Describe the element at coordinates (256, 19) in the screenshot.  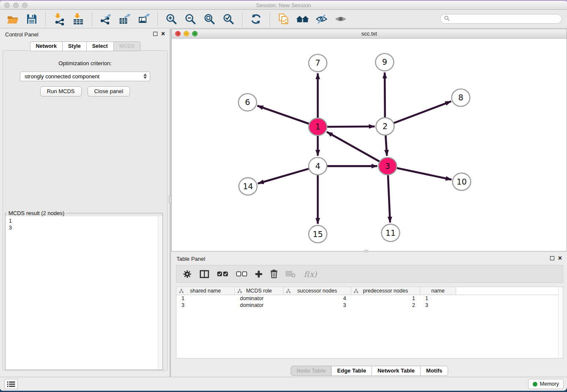
I see `refresh-layout-icon` at that location.